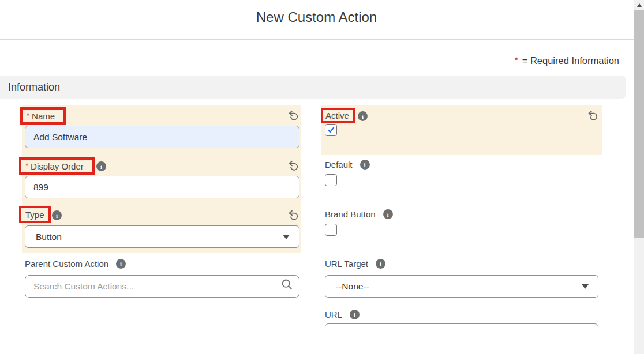 This screenshot has width=644, height=354. What do you see at coordinates (162, 236) in the screenshot?
I see `type-select: Button` at bounding box center [162, 236].